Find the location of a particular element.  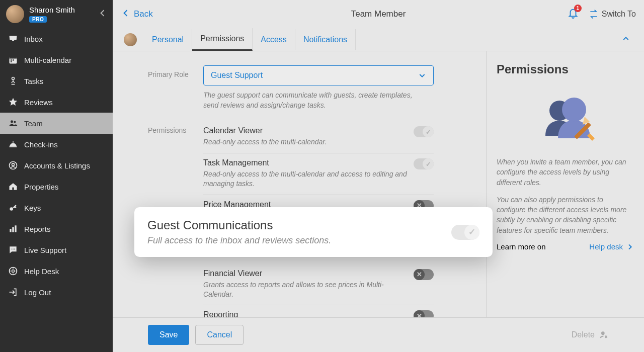

tab-personal: Personal is located at coordinates (168, 40).